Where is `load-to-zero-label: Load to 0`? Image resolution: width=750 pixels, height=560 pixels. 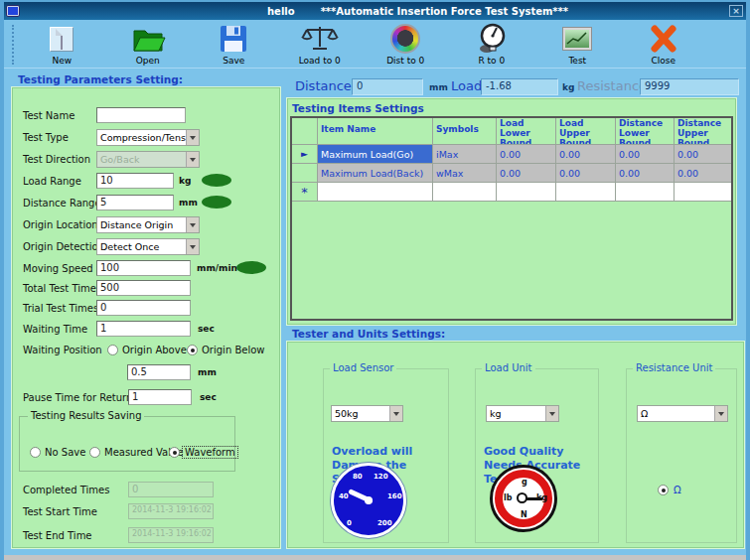
load-to-zero-label: Load to 0 is located at coordinates (320, 61).